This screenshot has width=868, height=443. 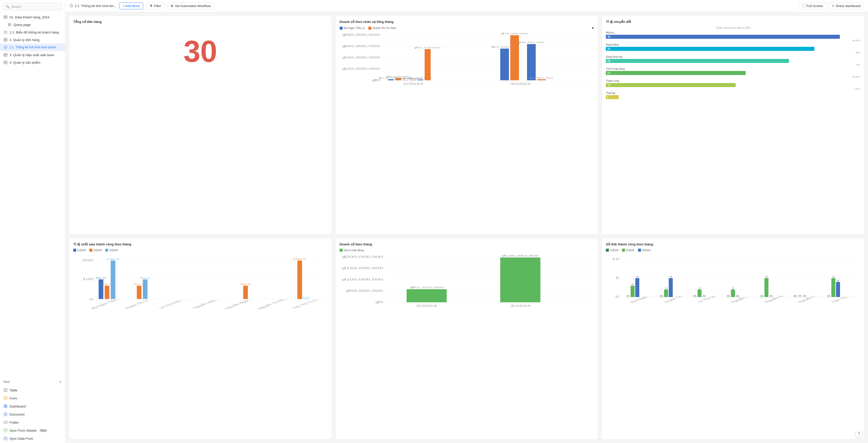 What do you see at coordinates (593, 28) in the screenshot?
I see `legend-expand-icon: ▾` at bounding box center [593, 28].